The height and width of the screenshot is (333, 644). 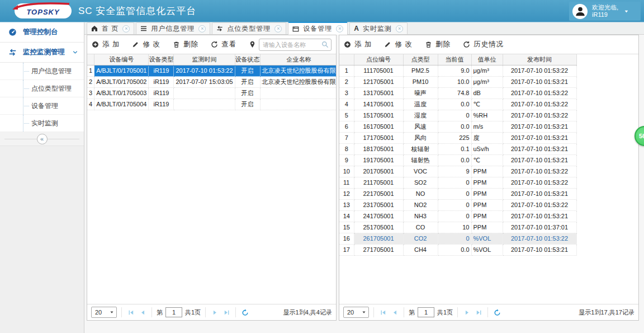 What do you see at coordinates (454, 138) in the screenshot?
I see `cell-value: 225` at bounding box center [454, 138].